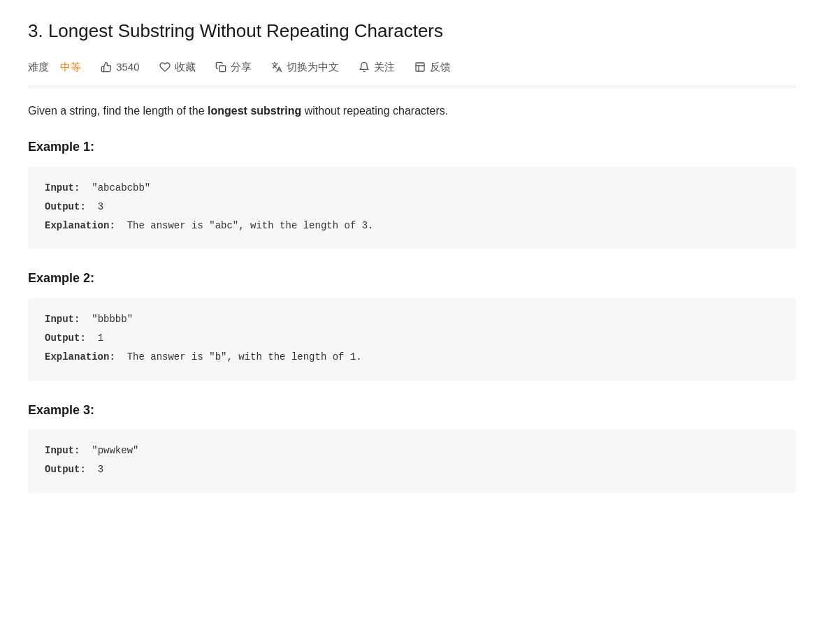 The height and width of the screenshot is (644, 824). I want to click on translate-icon, so click(277, 67).